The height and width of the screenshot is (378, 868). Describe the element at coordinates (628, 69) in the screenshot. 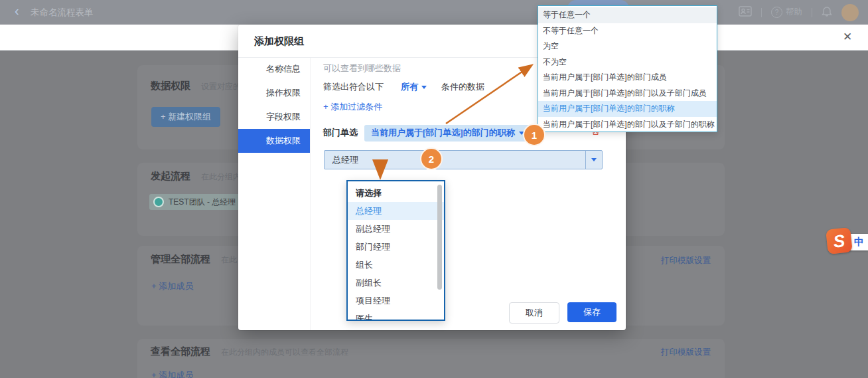

I see `condition-type-dropdown-panel: 等于任意一个 不等于任意一个 为空 不为空 当前用户属于[部门单选]的部门成员 …` at that location.